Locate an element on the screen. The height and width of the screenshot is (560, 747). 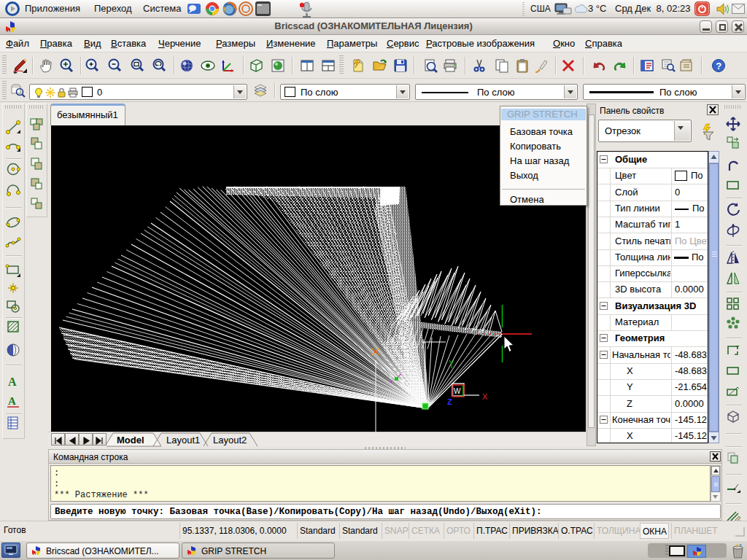
svg-text: Layout1 is located at coordinates (183, 440).